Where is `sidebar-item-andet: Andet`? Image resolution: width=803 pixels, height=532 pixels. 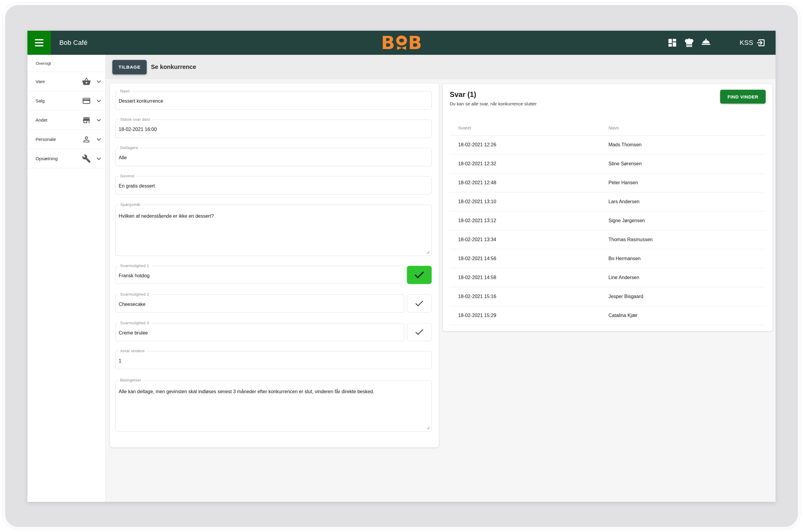 sidebar-item-andet: Andet is located at coordinates (67, 120).